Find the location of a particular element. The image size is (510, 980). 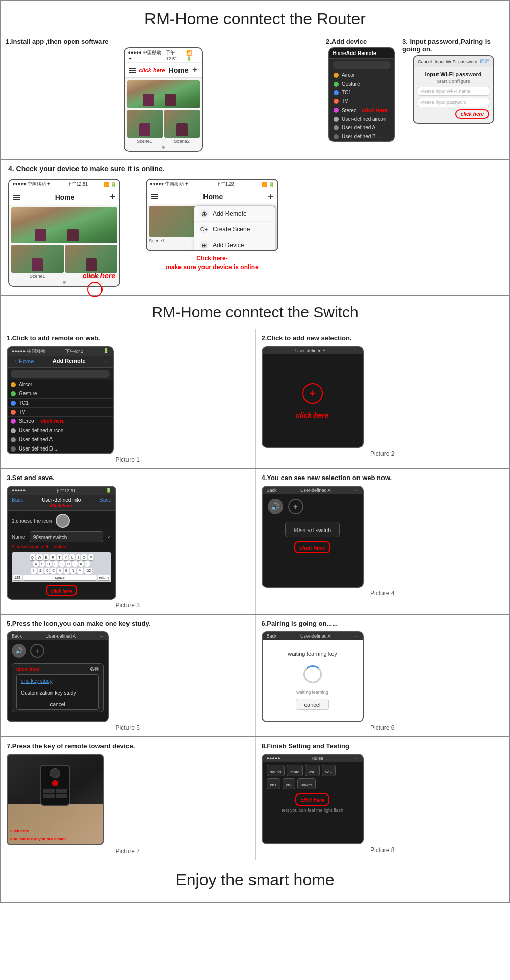

picture4-label: Picture 4 is located at coordinates (382, 593).